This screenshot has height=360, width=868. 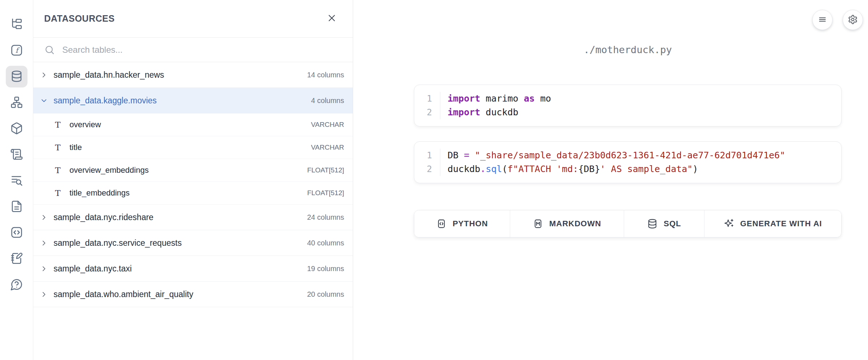 What do you see at coordinates (17, 207) in the screenshot?
I see `document-icon` at bounding box center [17, 207].